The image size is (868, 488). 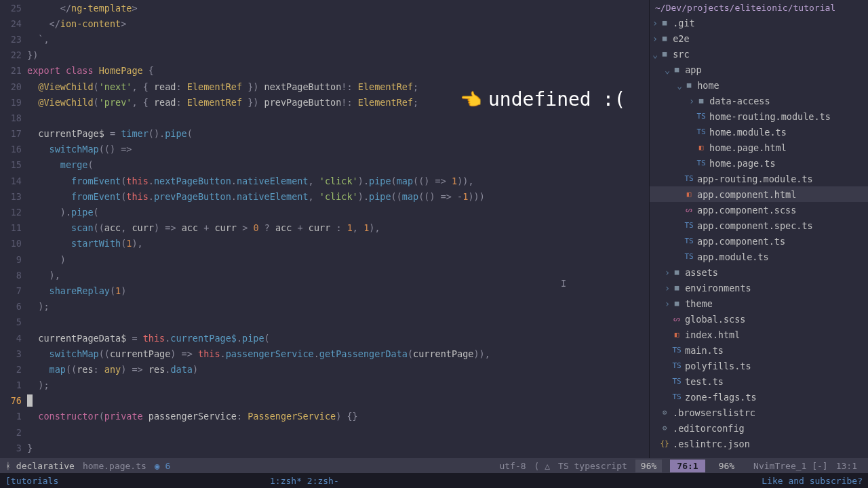 I want to click on code-line: 21export class HomePage {, so click(x=324, y=70).